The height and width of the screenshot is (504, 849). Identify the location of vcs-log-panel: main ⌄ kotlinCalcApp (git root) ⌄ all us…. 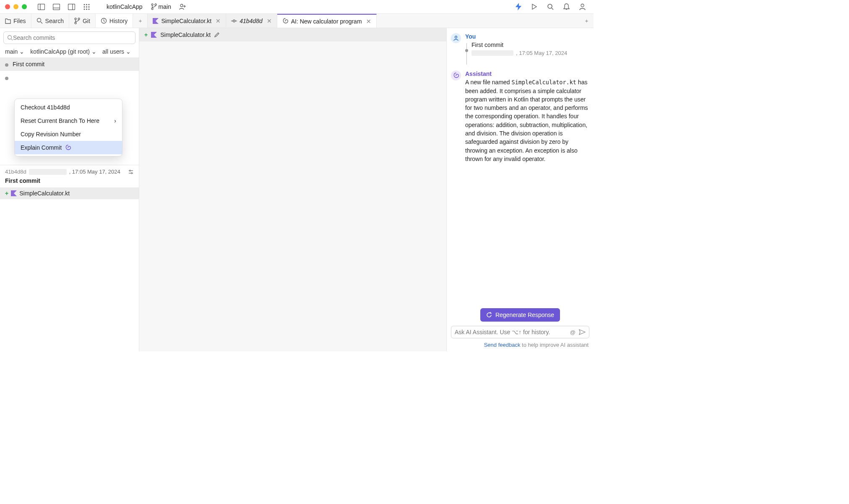
(70, 190).